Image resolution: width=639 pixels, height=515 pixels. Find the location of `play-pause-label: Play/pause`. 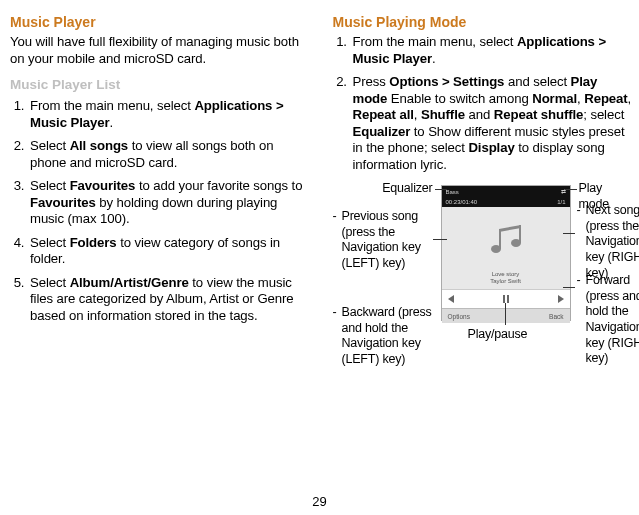

play-pause-label: Play/pause is located at coordinates (498, 335).